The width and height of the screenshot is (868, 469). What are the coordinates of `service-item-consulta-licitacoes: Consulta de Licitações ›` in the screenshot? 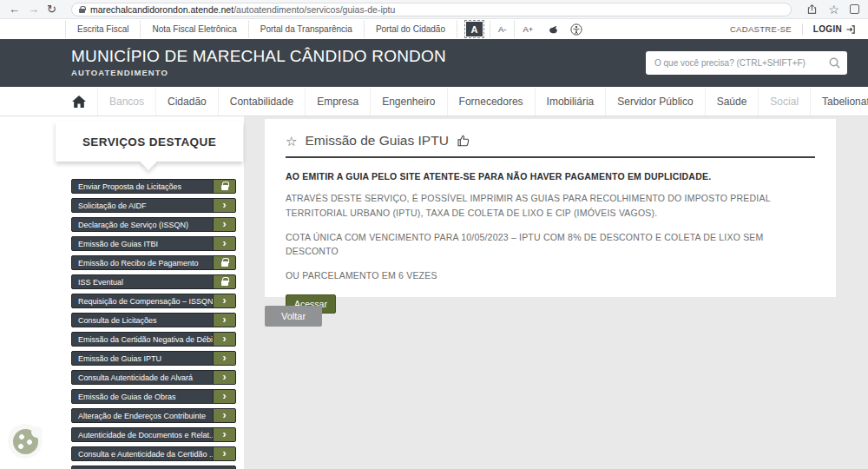 It's located at (154, 320).